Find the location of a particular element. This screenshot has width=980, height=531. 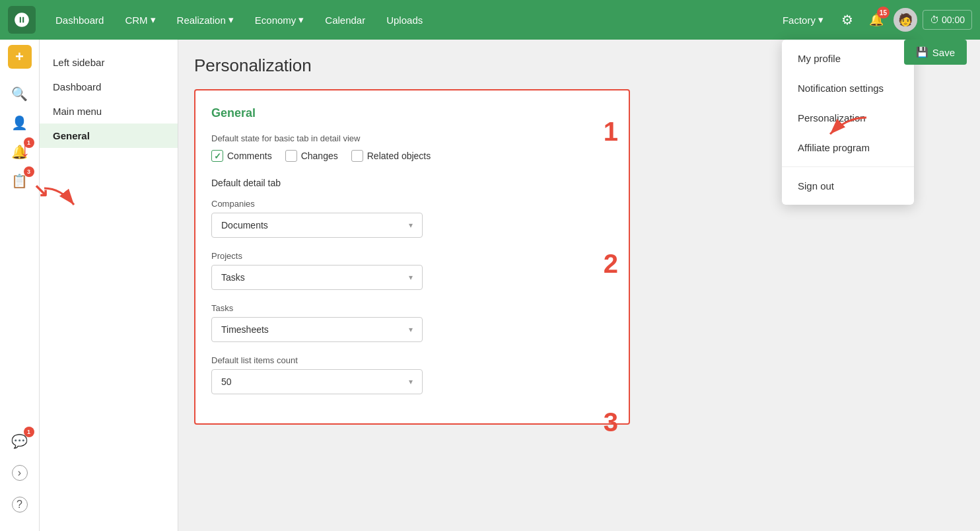

sidebar-item-general: General is located at coordinates (108, 136).